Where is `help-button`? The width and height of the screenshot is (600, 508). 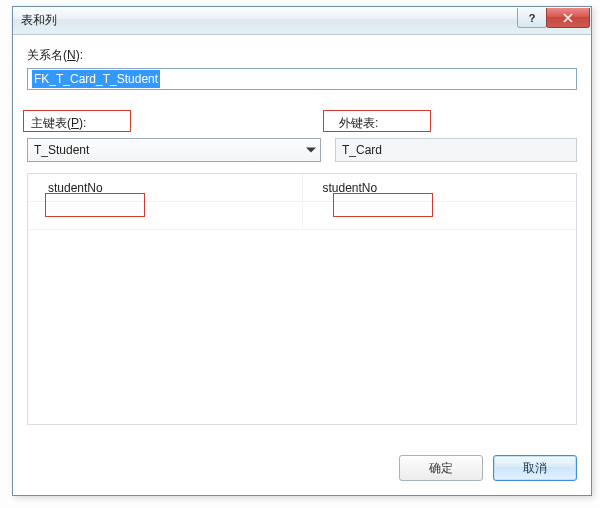 help-button is located at coordinates (532, 18).